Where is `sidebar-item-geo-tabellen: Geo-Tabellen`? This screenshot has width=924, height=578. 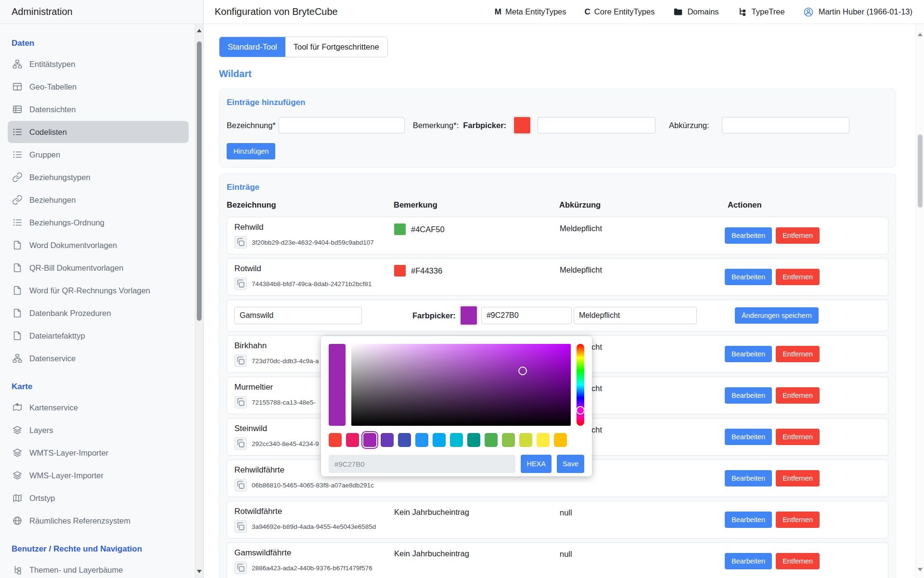
sidebar-item-geo-tabellen: Geo-Tabellen is located at coordinates (98, 87).